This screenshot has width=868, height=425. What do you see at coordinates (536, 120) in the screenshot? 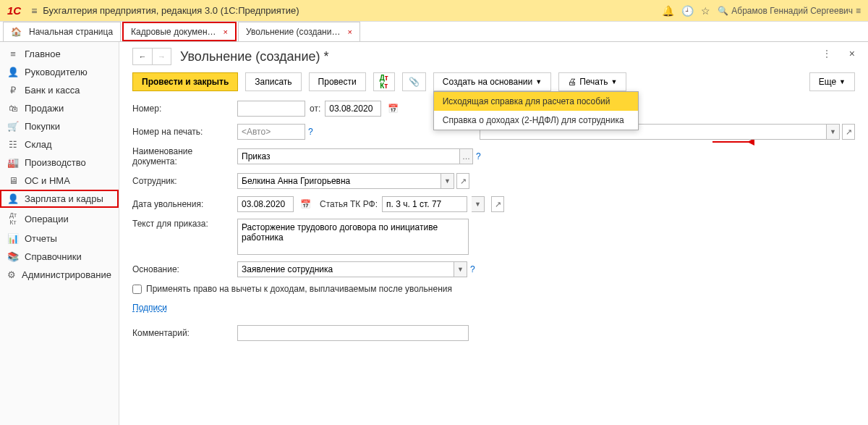
I see `menu-item-income-cert: Справка о доходах (2-НДФЛ) для сотрудник…` at bounding box center [536, 120].